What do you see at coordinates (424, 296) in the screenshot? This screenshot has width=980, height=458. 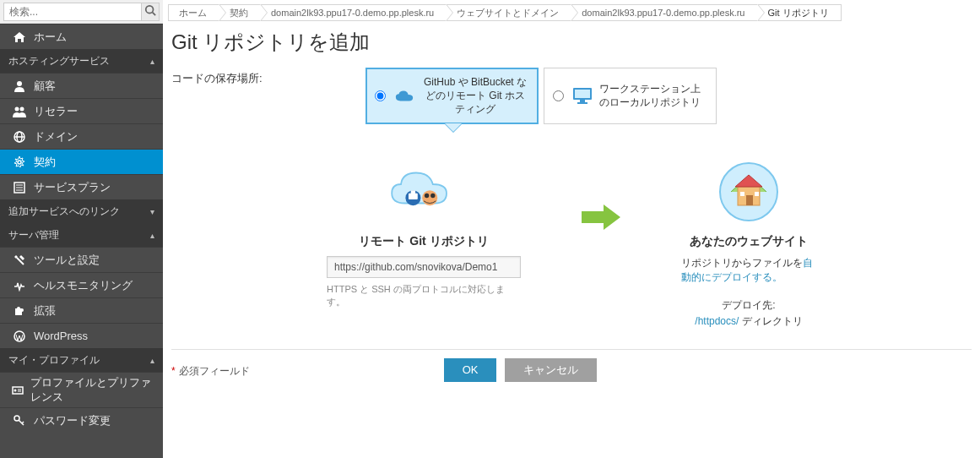 I see `remote-repo-note: HTTPS と SSH の両プロトコルに対応します。` at bounding box center [424, 296].